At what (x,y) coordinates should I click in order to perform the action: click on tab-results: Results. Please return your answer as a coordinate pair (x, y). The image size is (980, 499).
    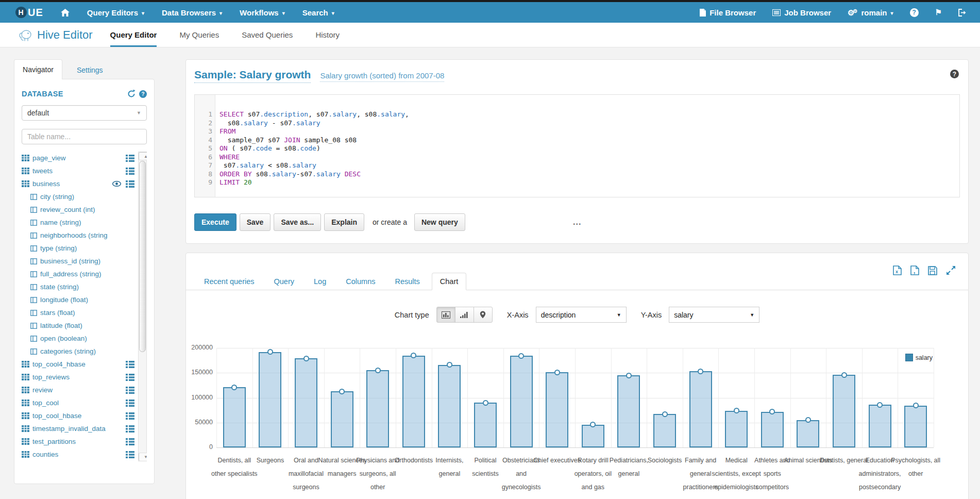
    Looking at the image, I should click on (407, 281).